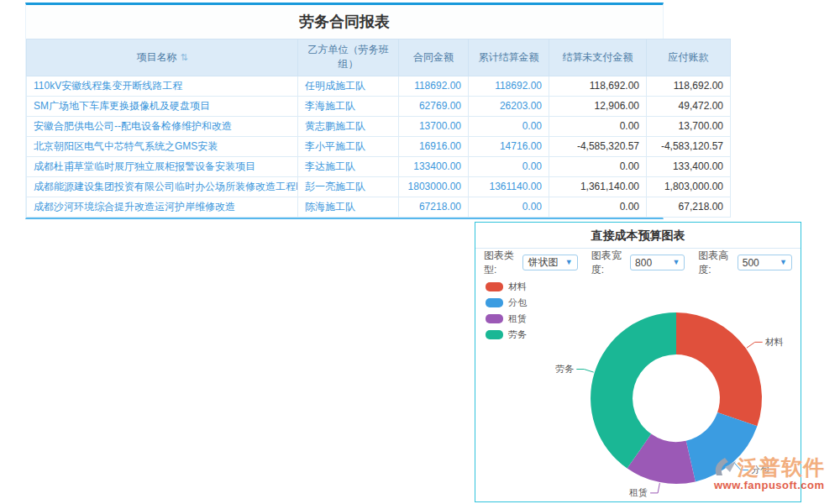 Image resolution: width=840 pixels, height=504 pixels. Describe the element at coordinates (163, 207) in the screenshot. I see `project-name-link: 成都沙河环境综合提升改造运河护岸维修改造` at that location.